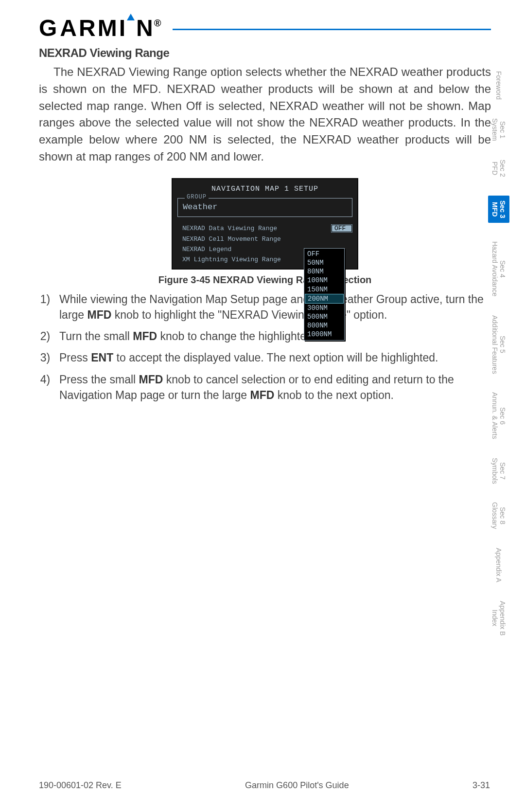 The height and width of the screenshot is (812, 525). I want to click on dropdown-item: 500NM, so click(324, 317).